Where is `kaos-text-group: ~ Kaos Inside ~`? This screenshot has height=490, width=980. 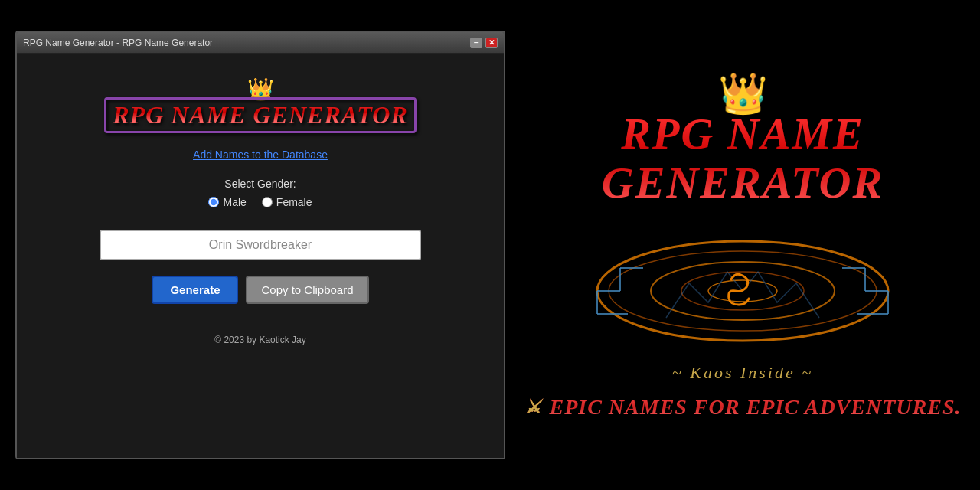
kaos-text-group: ~ Kaos Inside ~ is located at coordinates (743, 371).